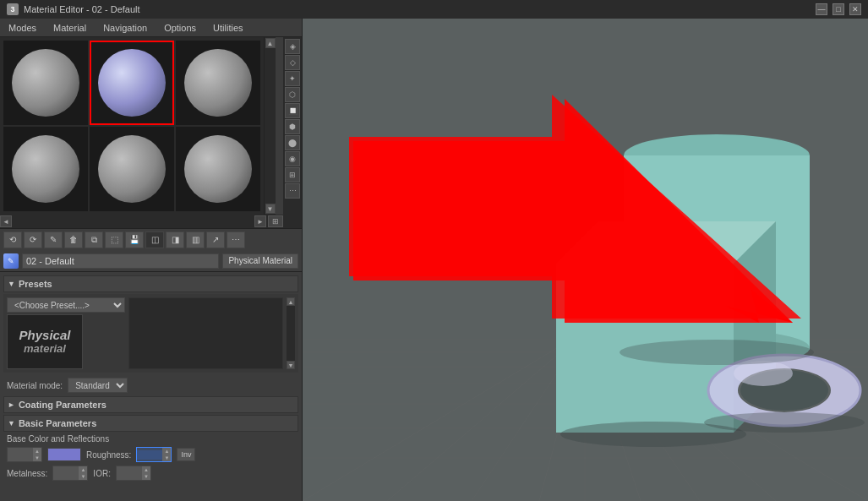  Describe the element at coordinates (114, 240) in the screenshot. I see `tool-btn-5: ⬚` at that location.